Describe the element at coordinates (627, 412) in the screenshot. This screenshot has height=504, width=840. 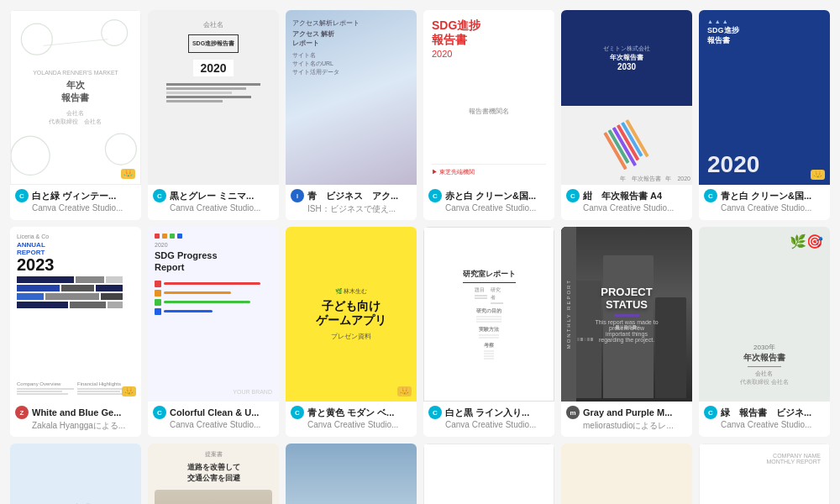
I see `card-title: Gray and Purple M...` at that location.